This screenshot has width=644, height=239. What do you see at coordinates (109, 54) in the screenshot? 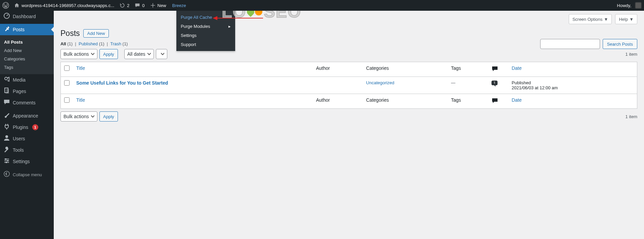
I see `apply-bulk-button: Apply` at bounding box center [109, 54].